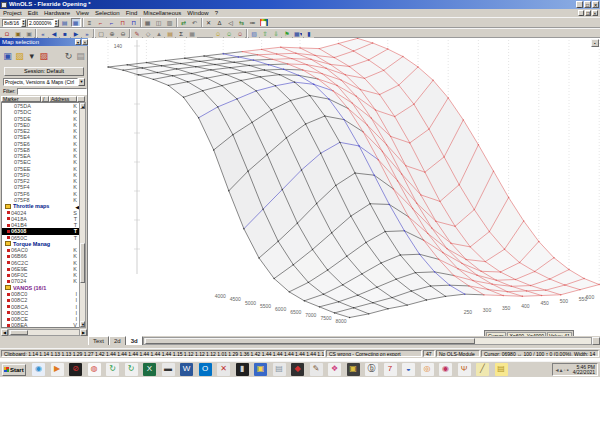 Image resolution: width=600 pixels, height=432 pixels. I want to click on save-map-button: ▣, so click(8, 56).